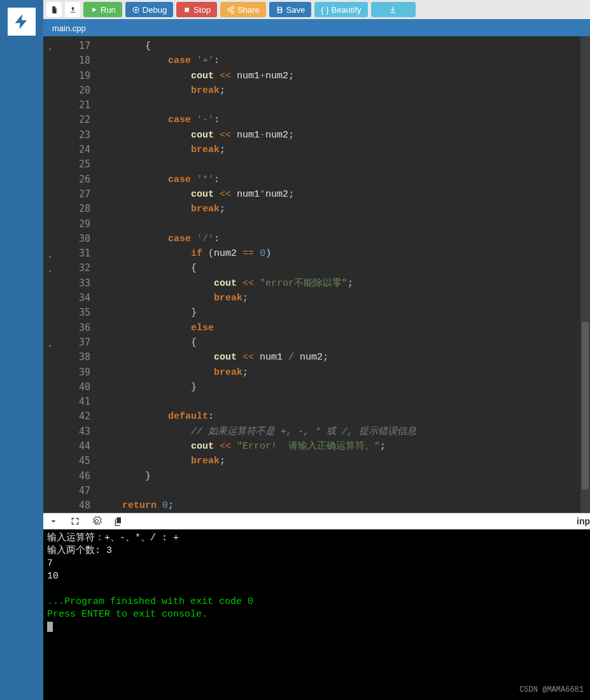  Describe the element at coordinates (67, 90) in the screenshot. I see `line-number: 20` at that location.